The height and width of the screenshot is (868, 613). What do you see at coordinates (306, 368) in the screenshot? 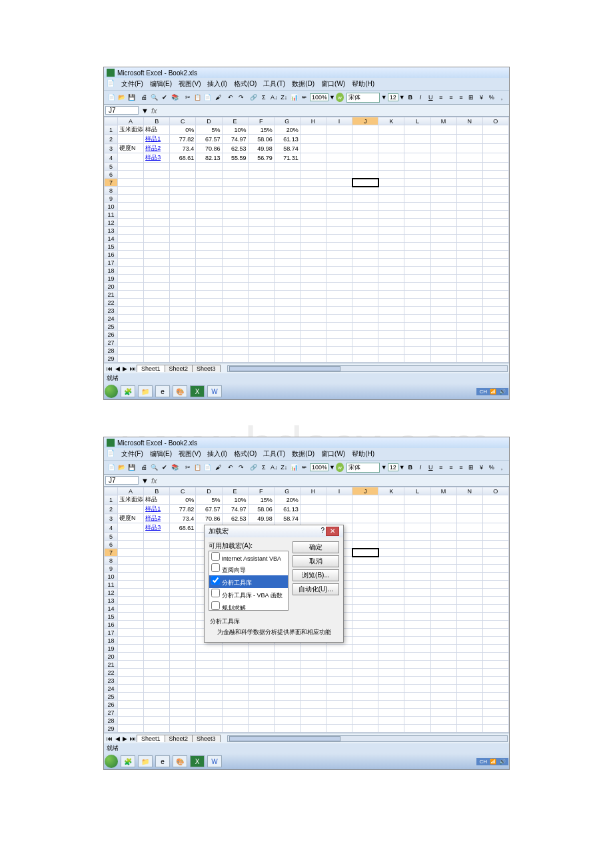
I see `sheet-tabs: ⏮ ◀ ▶ ⏭ Sheet1 Sheet2 Sheet3` at bounding box center [306, 368].